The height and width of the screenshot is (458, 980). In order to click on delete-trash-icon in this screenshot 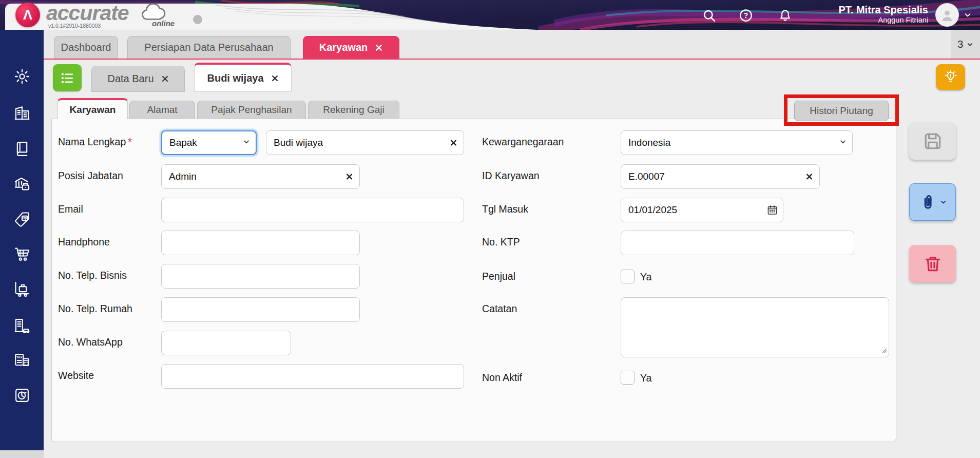, I will do `click(933, 264)`.